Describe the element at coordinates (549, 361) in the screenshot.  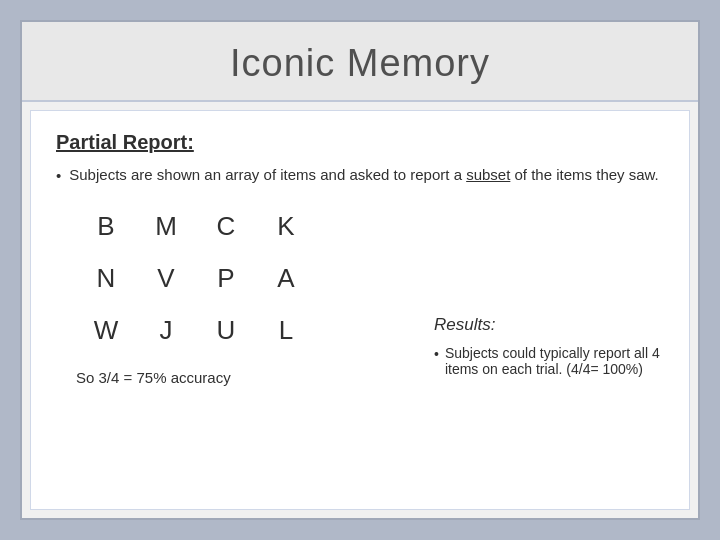
I see `results-bullet: • Subjects could typically report all 4 …` at that location.